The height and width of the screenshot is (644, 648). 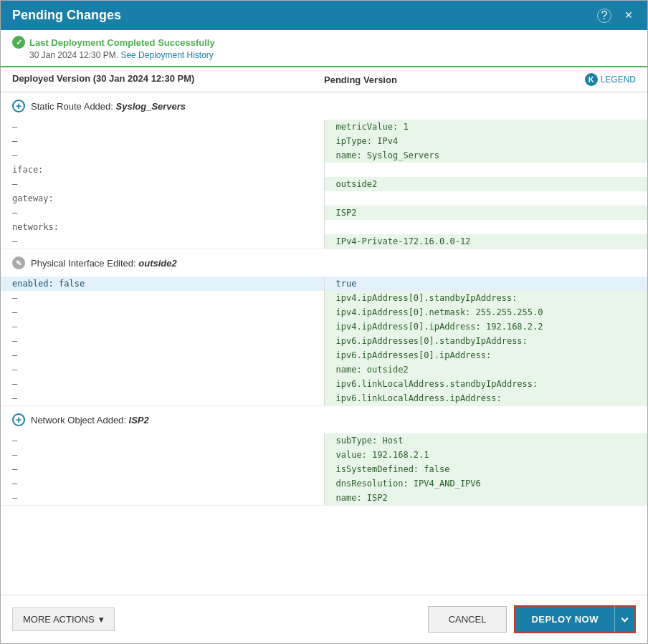 What do you see at coordinates (19, 106) in the screenshot?
I see `add-icon-static-route: +` at bounding box center [19, 106].